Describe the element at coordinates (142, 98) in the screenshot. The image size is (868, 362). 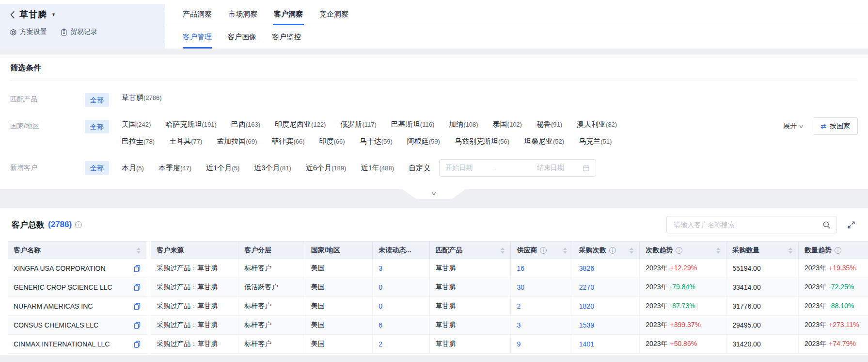
I see `product-option: 草甘膦(2786)` at that location.